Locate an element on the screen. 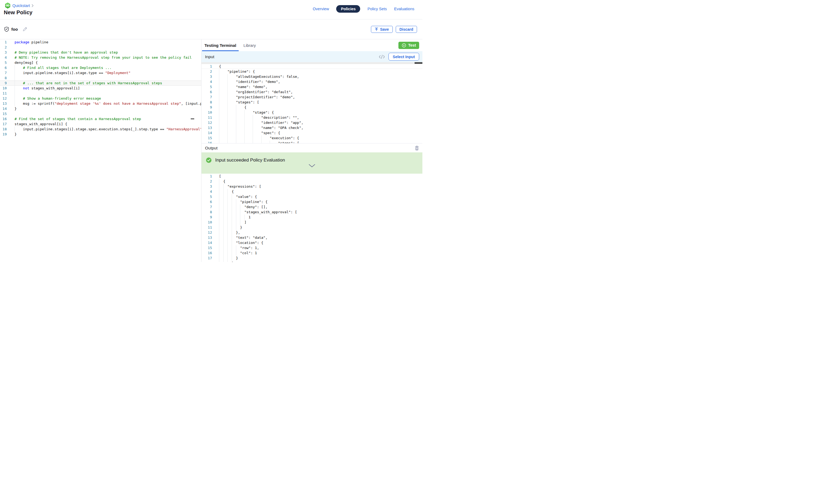 The height and width of the screenshot is (504, 813). top-nav: Overview Policies Policy Sets Evaluation… is located at coordinates (363, 9).